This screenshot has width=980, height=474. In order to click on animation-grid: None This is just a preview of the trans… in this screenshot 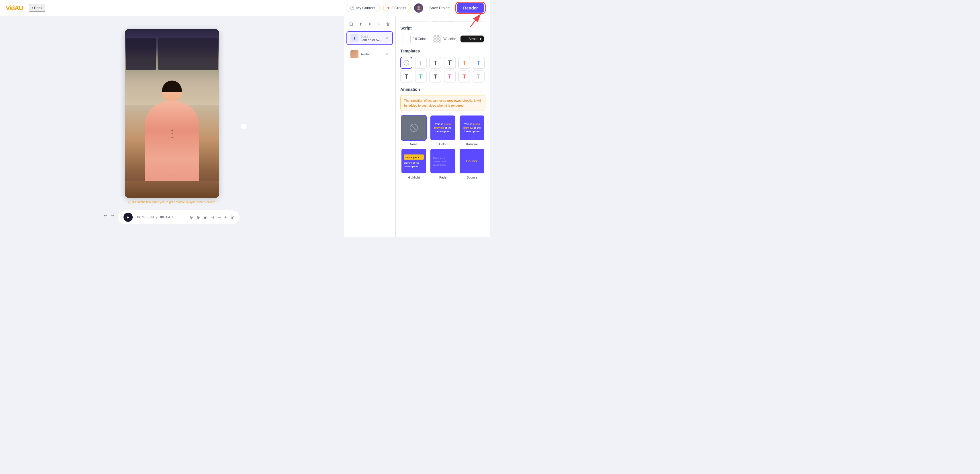, I will do `click(443, 147)`.